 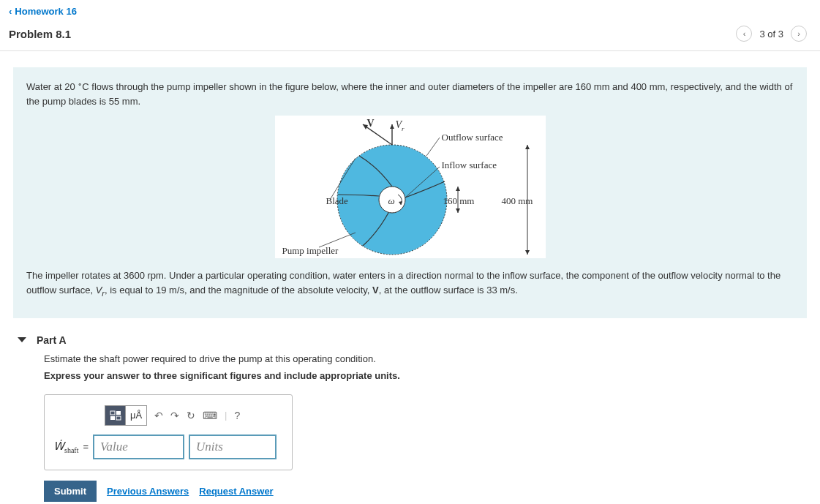 I want to click on previous-answers-link: Previous Answers, so click(x=148, y=492).